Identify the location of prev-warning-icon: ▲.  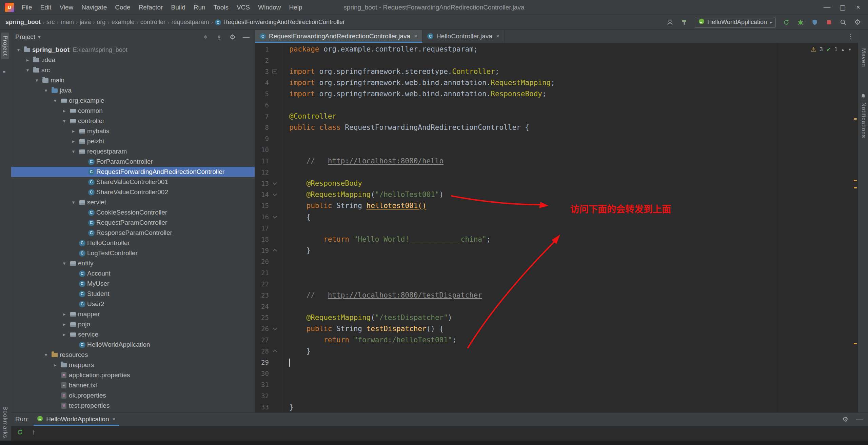
(843, 49).